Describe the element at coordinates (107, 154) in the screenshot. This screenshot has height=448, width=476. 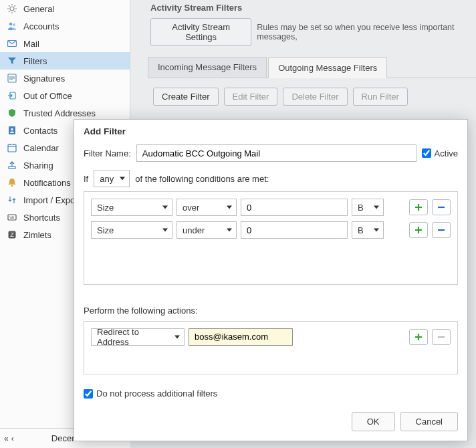
I see `filter-name-label: Filter Name:` at that location.